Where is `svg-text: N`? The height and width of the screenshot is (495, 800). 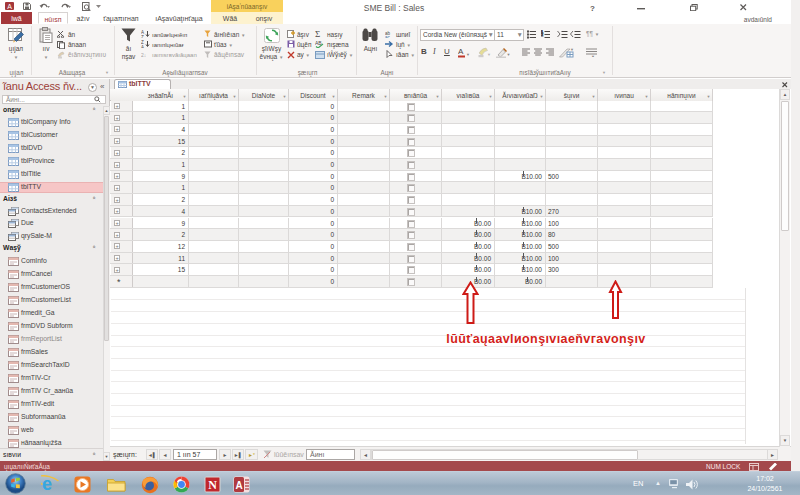
svg-text: N is located at coordinates (212, 485).